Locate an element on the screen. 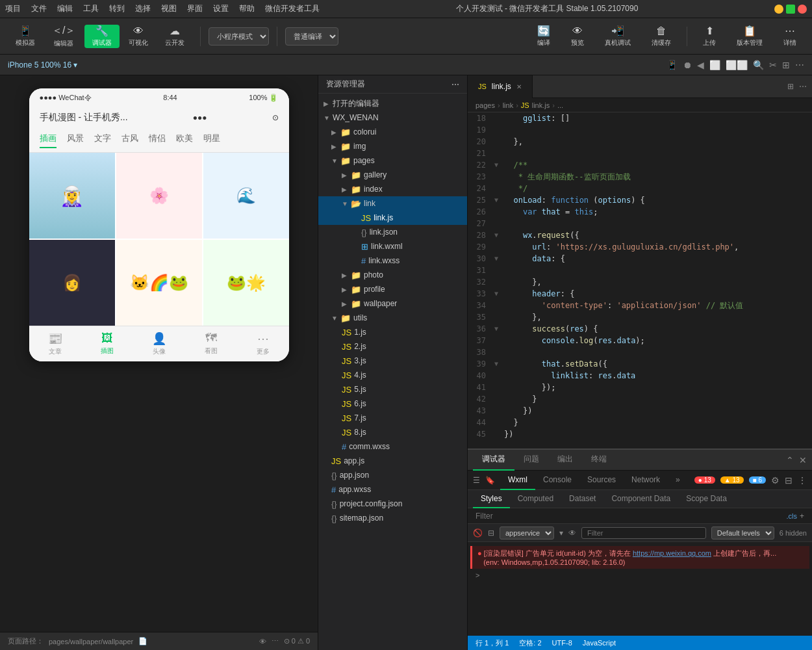 This screenshot has width=812, height=650. phone-more-dots: ●●● is located at coordinates (200, 118).